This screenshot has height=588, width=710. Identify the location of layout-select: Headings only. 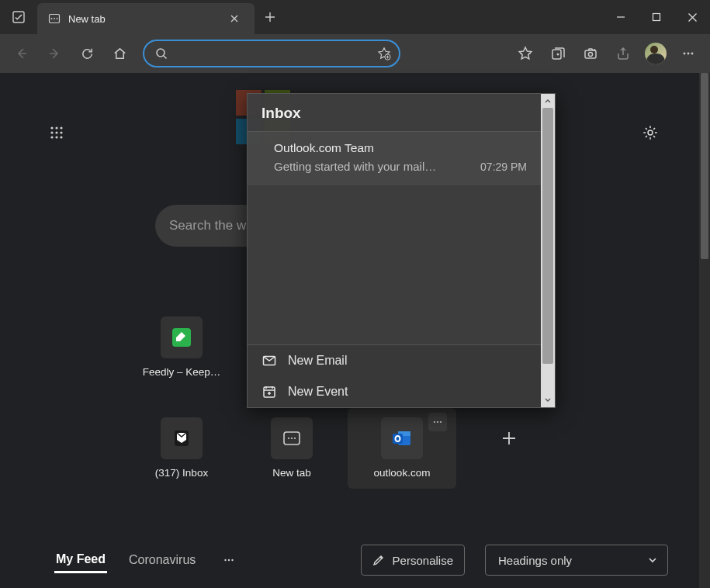
(577, 560).